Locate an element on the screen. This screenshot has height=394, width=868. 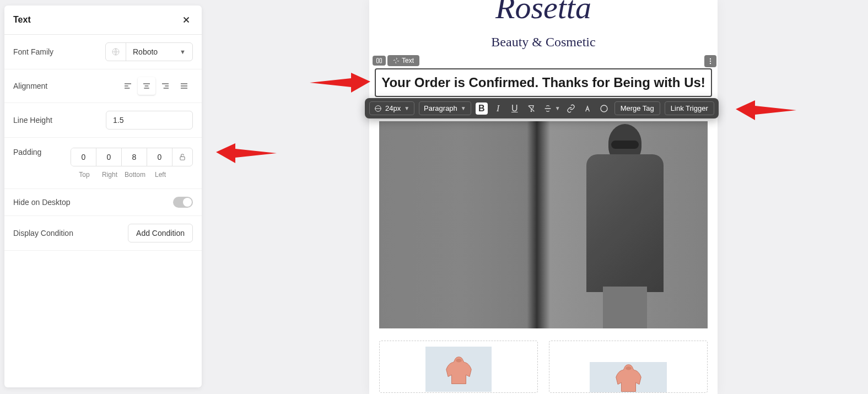
line-height-row: Line Height is located at coordinates (103, 120).